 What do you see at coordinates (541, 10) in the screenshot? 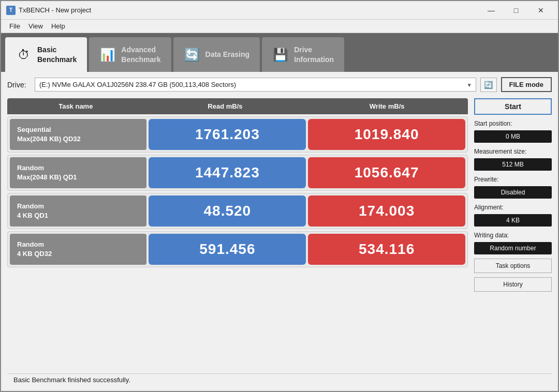
I see `close-button: ✕` at bounding box center [541, 10].